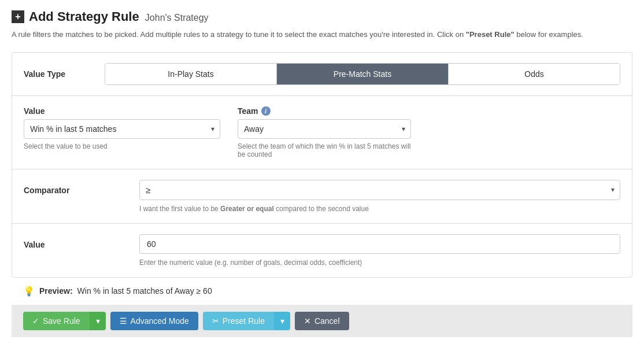  What do you see at coordinates (380, 197) in the screenshot?
I see `comparator-right: ≥ ≤ > < = ▾ I want the first value to be…` at bounding box center [380, 197].